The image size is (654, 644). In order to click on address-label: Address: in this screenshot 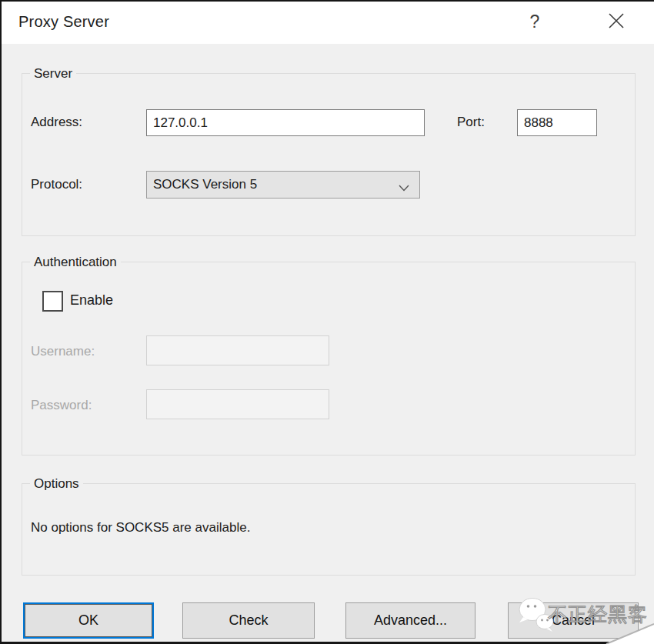, I will do `click(57, 122)`.